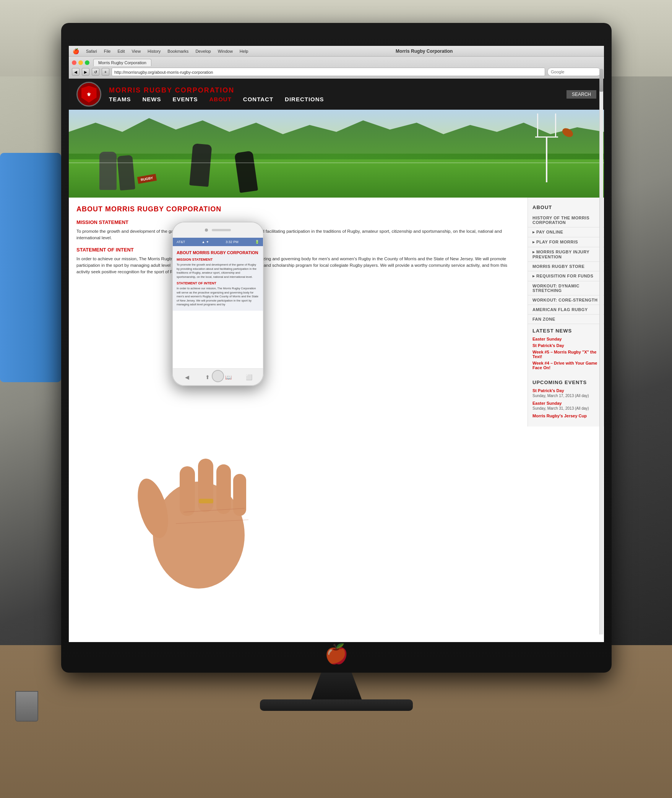  What do you see at coordinates (566, 391) in the screenshot?
I see `event-0-title: St Patrick's Day` at bounding box center [566, 391].